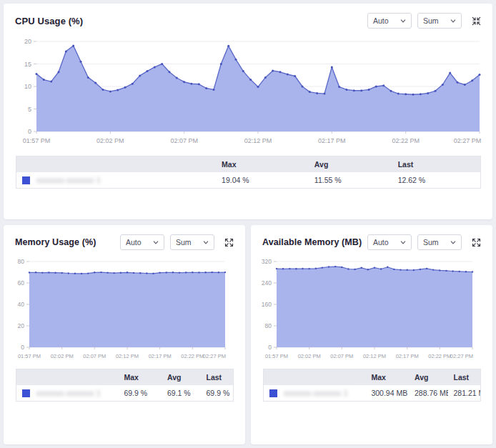 The image size is (496, 448). I want to click on avg-value: 11.55 %, so click(350, 180).